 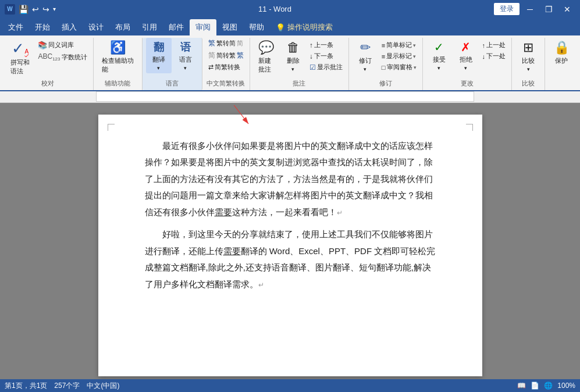 I want to click on paragraph-1: 最近有很多小伙伴问如果要是将图片中的英文翻译成中文的话应该怎样操作？如果要是将图…, so click(x=290, y=179).